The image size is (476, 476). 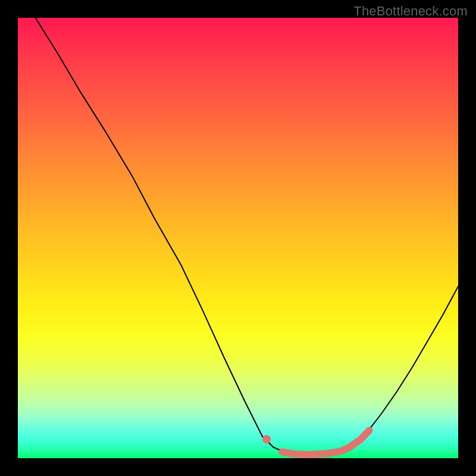 I want to click on curve-right-branch, so click(x=405, y=367).